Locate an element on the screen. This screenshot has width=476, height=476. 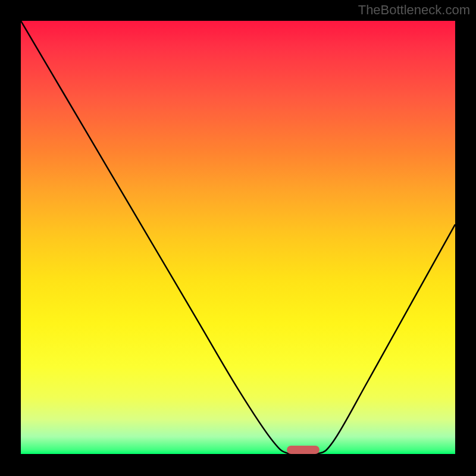
watermark-text: TheBottleneck.com is located at coordinates (414, 10).